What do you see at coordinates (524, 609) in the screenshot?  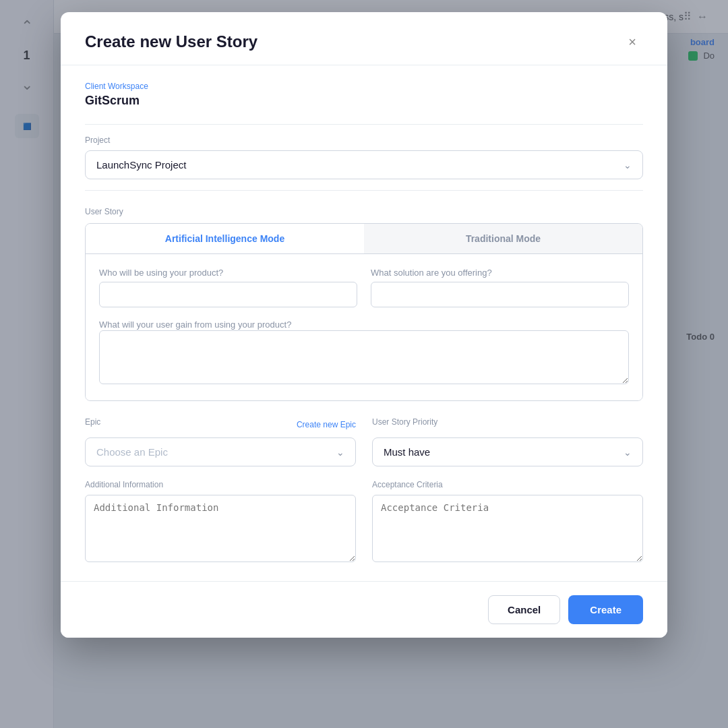 I see `cancel-button: Cancel` at bounding box center [524, 609].